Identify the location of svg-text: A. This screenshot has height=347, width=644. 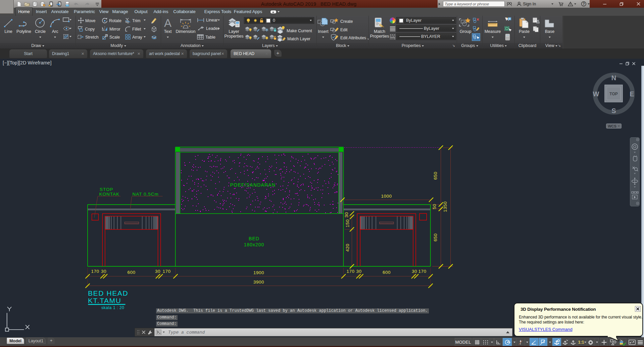
(168, 23).